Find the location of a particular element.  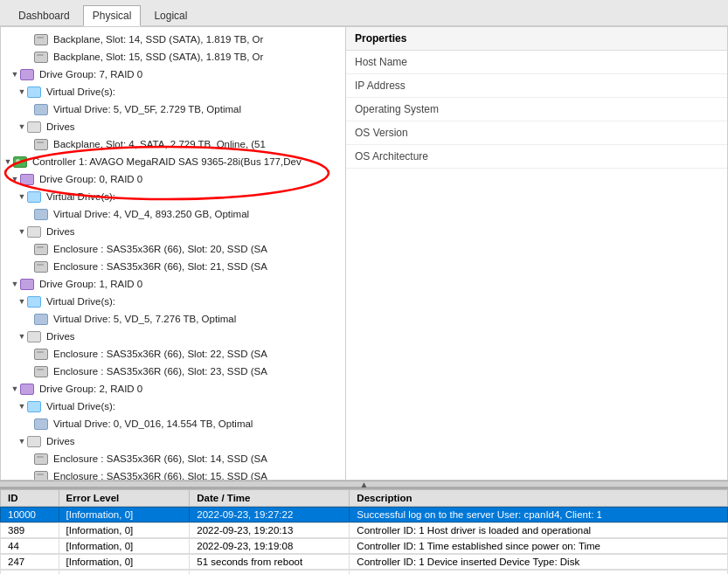

splitter-bar: ▲ is located at coordinates (364, 484).